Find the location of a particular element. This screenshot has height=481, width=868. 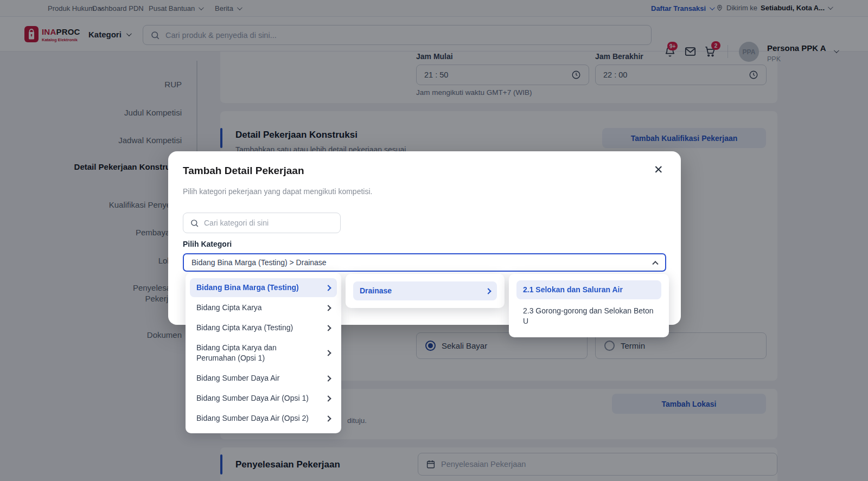

category-level2-panel: Drainase is located at coordinates (425, 291).